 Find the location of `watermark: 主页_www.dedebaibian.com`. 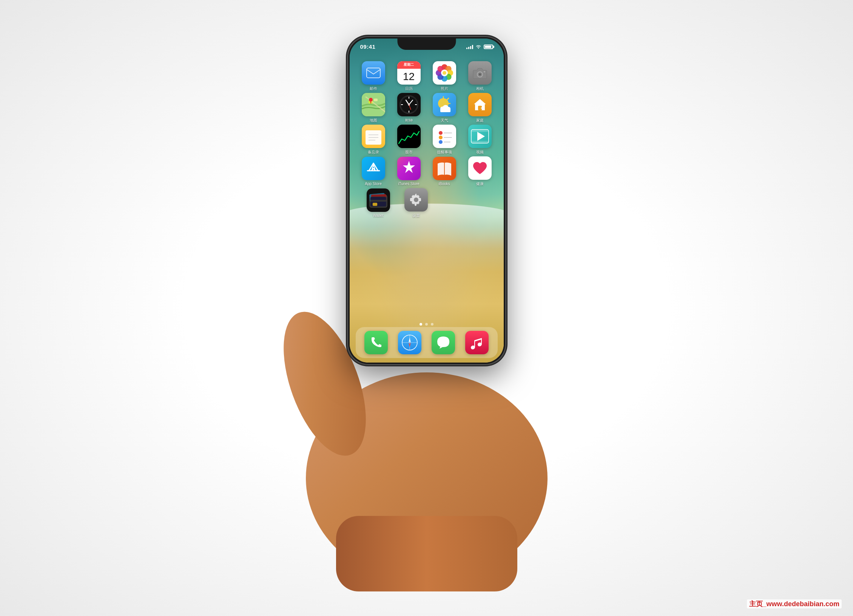

watermark: 主页_www.dedebaibian.com is located at coordinates (794, 604).